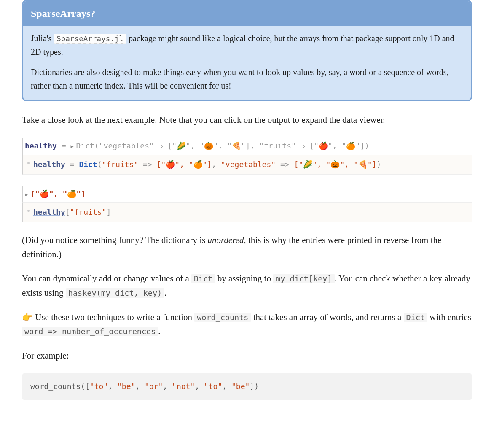  Describe the element at coordinates (115, 293) in the screenshot. I see `code-haskey: haskey(my_dict, key)` at that location.